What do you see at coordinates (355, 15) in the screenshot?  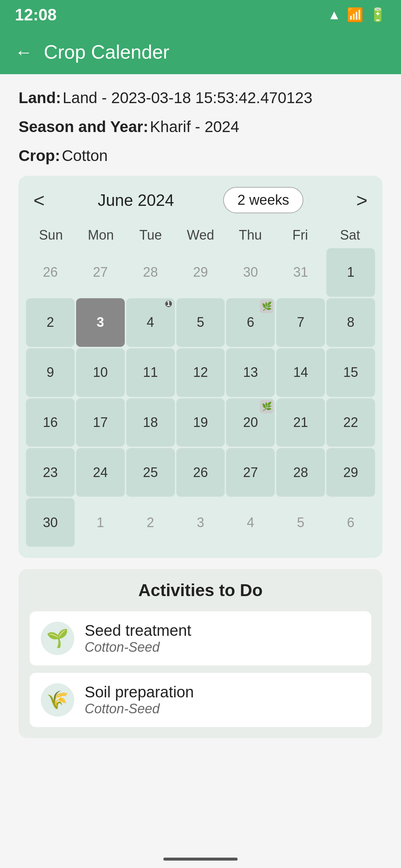 I see `signal-icon: 📶` at bounding box center [355, 15].